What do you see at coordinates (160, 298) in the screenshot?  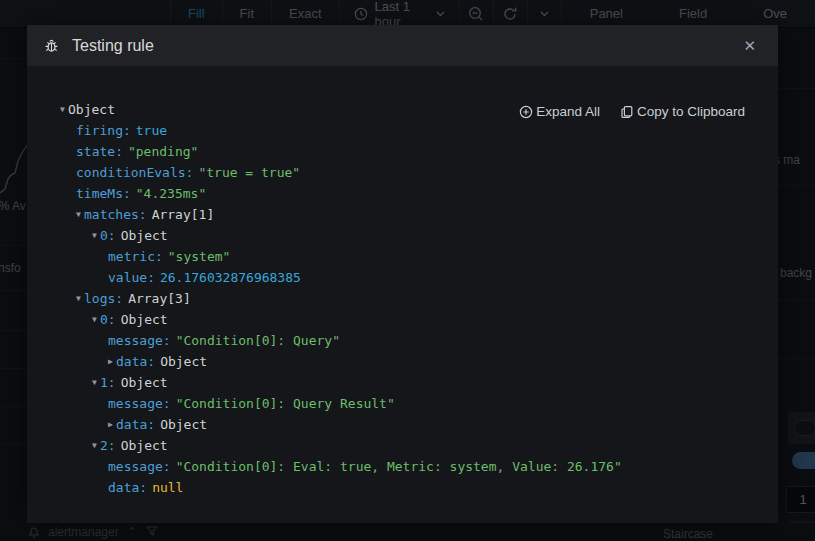 I see `json-value-label: Array[3]` at bounding box center [160, 298].